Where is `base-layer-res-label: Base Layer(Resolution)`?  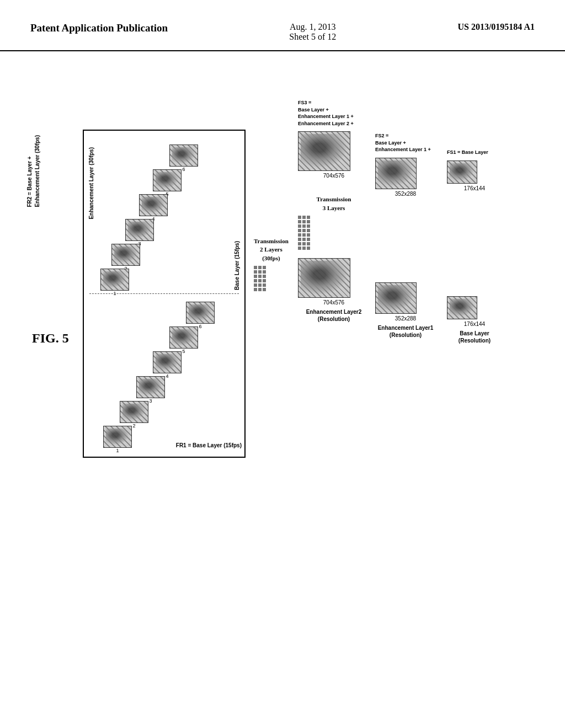
base-layer-res-label: Base Layer(Resolution) is located at coordinates (475, 337).